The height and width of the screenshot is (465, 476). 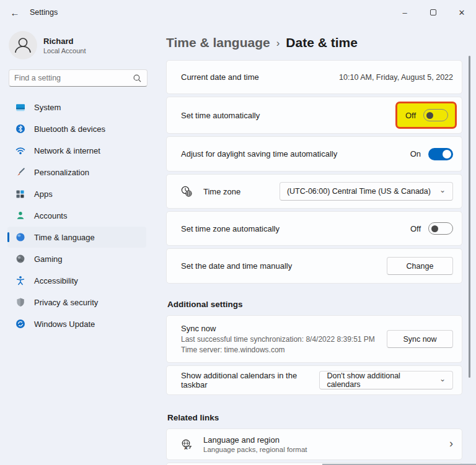 What do you see at coordinates (64, 51) in the screenshot?
I see `profile-subtitle: Local Account` at bounding box center [64, 51].